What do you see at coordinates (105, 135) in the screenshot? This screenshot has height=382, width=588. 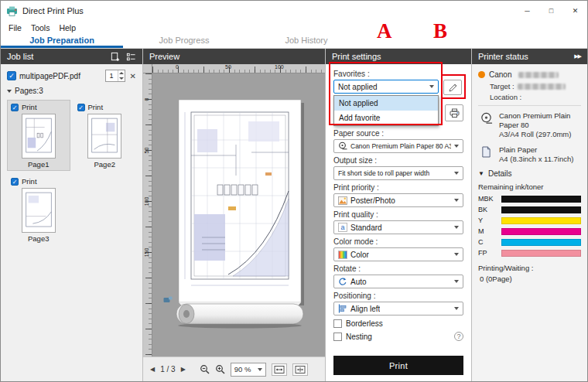 I see `page-thumbnail-2: ✓Print Page2` at bounding box center [105, 135].